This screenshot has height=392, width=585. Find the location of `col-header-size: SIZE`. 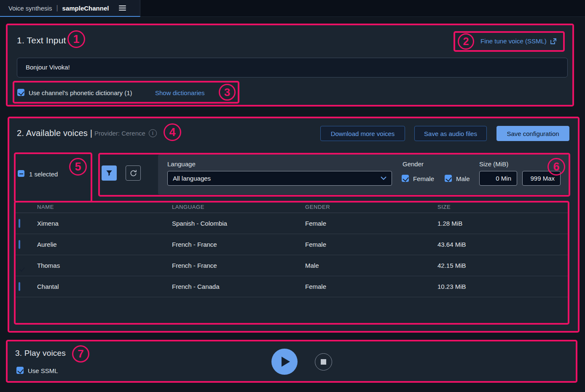

col-header-size: SIZE is located at coordinates (503, 207).